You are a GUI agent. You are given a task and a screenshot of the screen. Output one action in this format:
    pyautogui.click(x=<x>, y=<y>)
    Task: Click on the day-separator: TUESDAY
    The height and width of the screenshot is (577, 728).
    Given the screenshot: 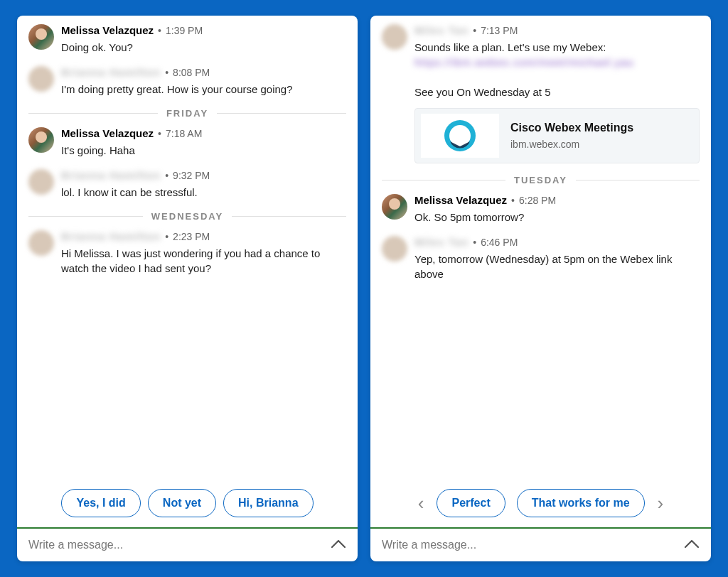 What is the action you would take?
    pyautogui.click(x=540, y=180)
    